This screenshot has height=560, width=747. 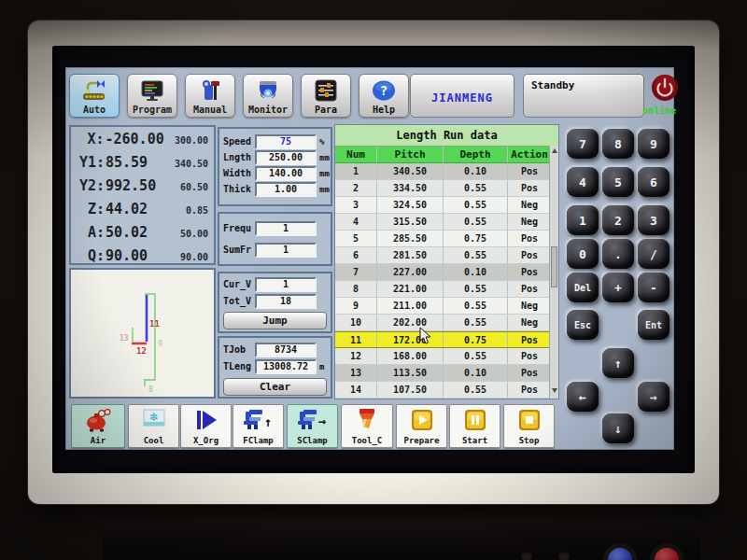 What do you see at coordinates (555, 390) in the screenshot?
I see `scroll-down-icon` at bounding box center [555, 390].